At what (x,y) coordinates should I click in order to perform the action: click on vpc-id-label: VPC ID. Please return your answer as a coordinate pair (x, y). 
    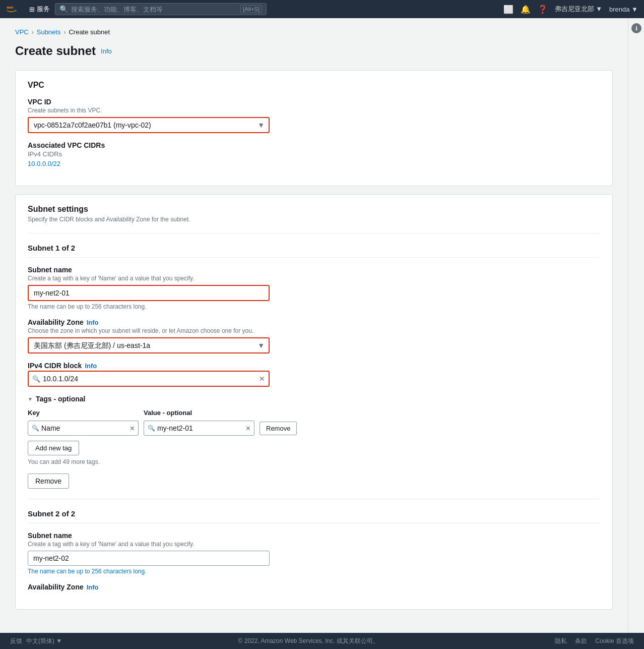
    Looking at the image, I should click on (314, 102).